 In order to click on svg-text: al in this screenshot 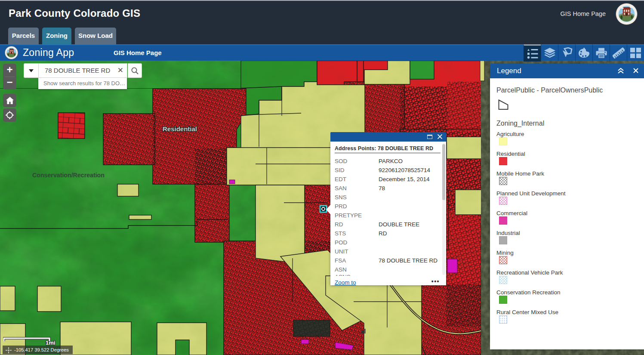, I will do `click(363, 331)`.